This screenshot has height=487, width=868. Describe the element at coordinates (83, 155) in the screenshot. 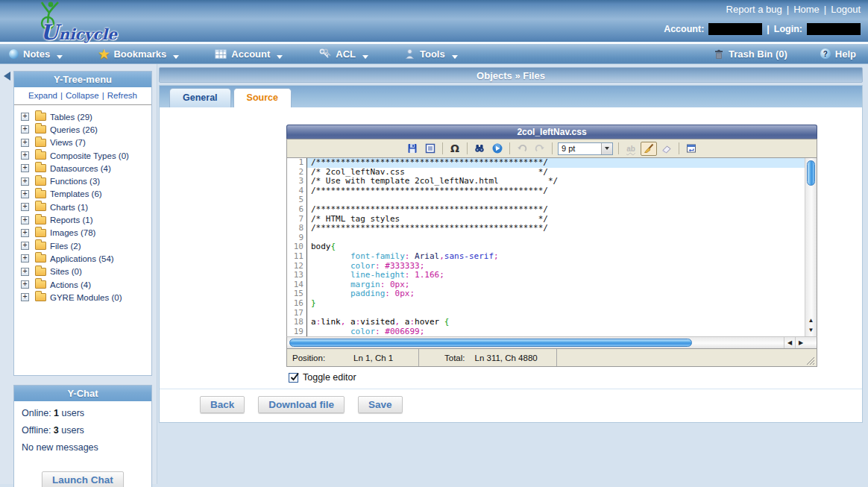

I see `tree-item: +Composite Types (0)` at that location.